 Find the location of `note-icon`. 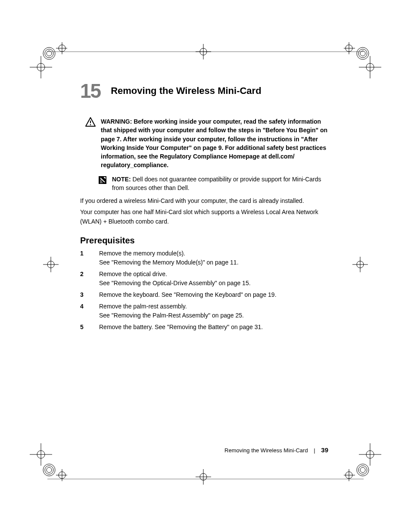

note-icon is located at coordinates (103, 184).